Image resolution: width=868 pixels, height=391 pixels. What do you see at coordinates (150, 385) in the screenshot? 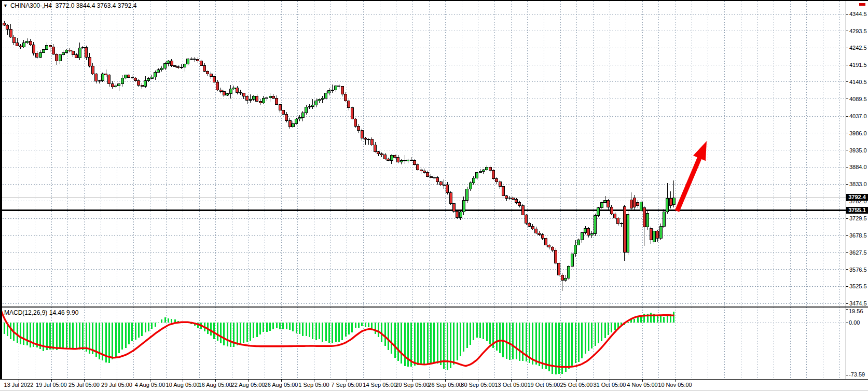
I see `time-axis-label: 4 Aug 05:00` at bounding box center [150, 385].